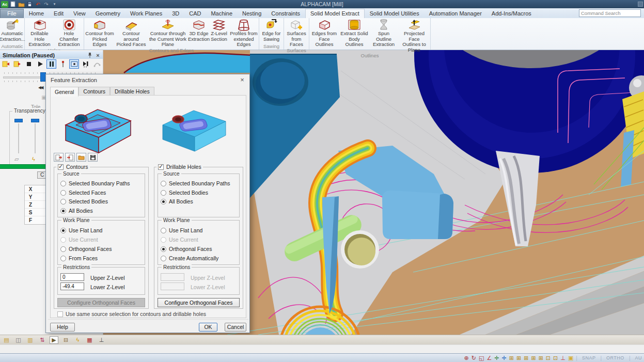 This screenshot has height=362, width=644. I want to click on ok-button: OK, so click(208, 327).